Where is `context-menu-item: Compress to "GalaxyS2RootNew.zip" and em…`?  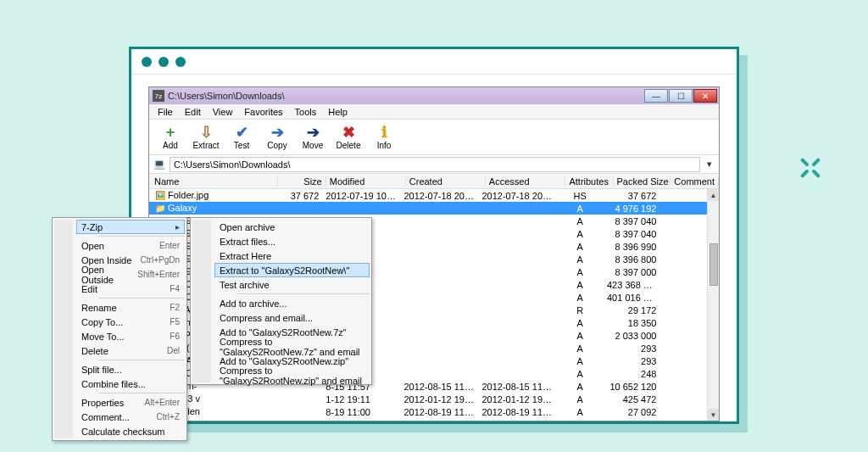 context-menu-item: Compress to "GalaxyS2RootNew.zip" and em… is located at coordinates (292, 375).